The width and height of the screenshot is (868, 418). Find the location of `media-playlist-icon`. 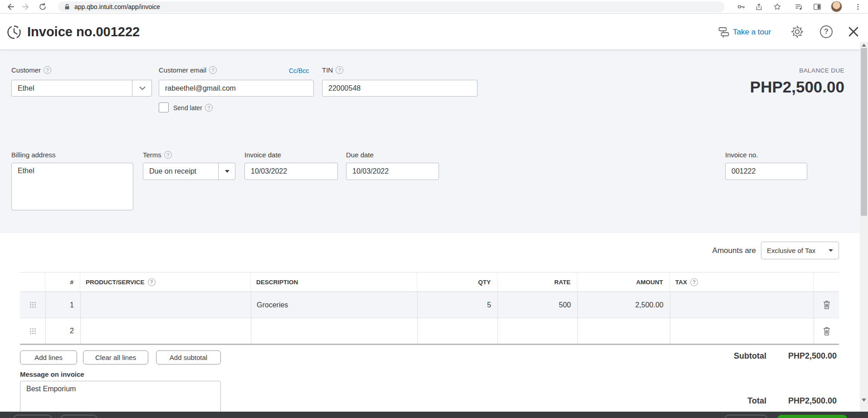

media-playlist-icon is located at coordinates (799, 7).